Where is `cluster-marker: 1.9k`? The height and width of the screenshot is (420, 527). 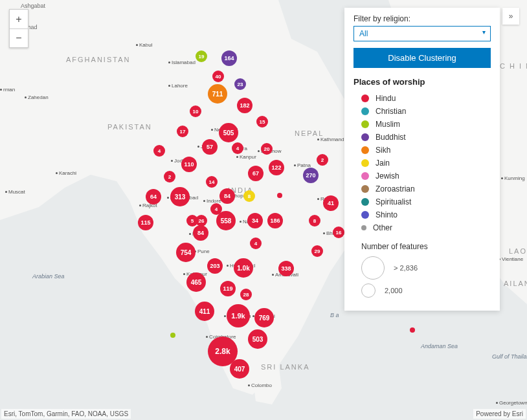 cluster-marker: 1.9k is located at coordinates (238, 316).